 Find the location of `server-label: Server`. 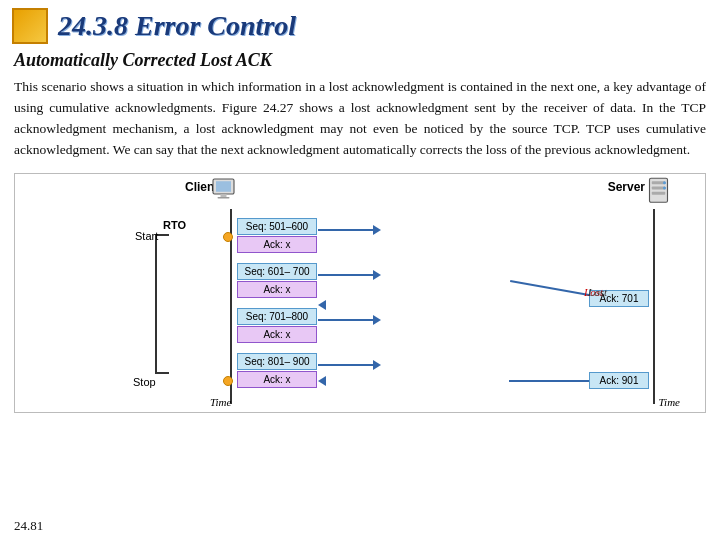

server-label: Server is located at coordinates (626, 187).